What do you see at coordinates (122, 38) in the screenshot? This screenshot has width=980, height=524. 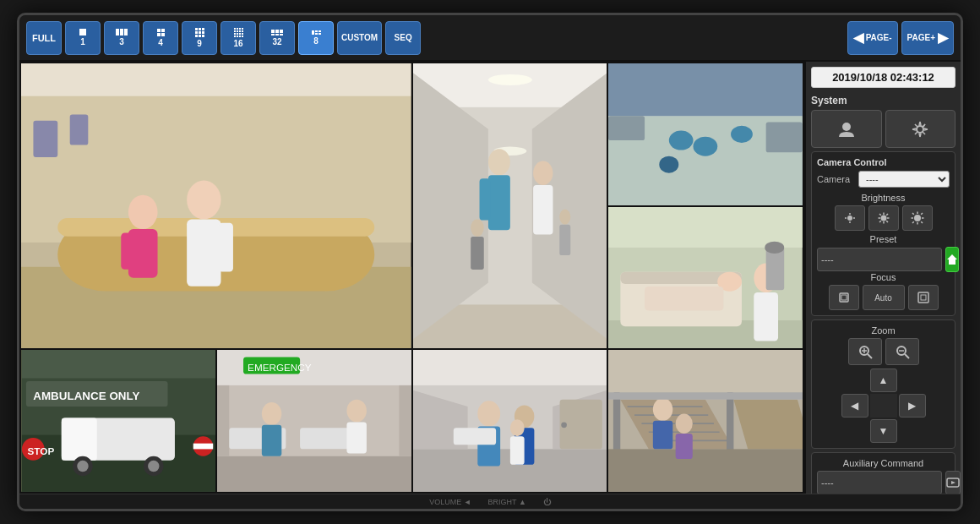 I see `view-3-button: 3` at bounding box center [122, 38].